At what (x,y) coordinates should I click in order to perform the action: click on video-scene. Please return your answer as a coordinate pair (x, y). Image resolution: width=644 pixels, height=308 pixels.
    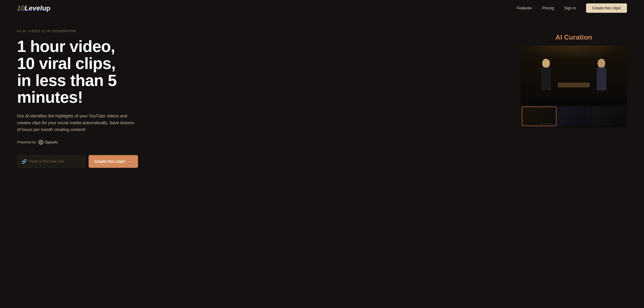
    Looking at the image, I should click on (574, 75).